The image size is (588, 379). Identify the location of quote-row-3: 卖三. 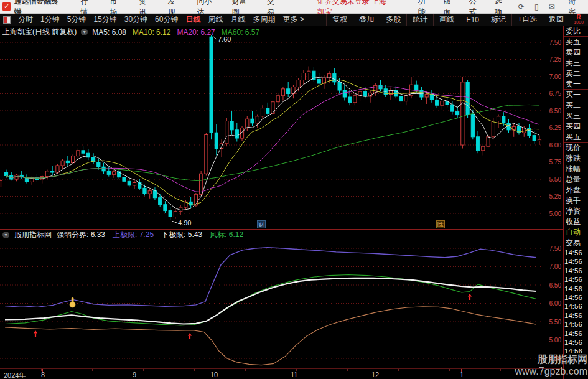
(576, 63).